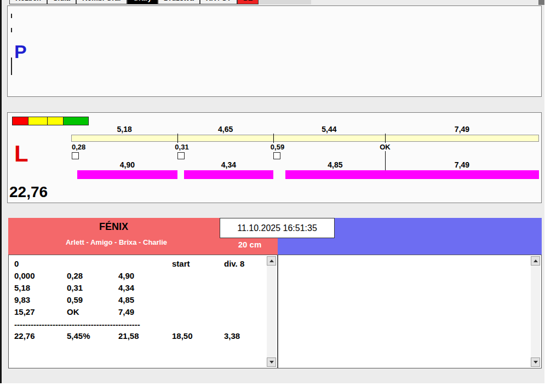 This screenshot has height=392, width=545. What do you see at coordinates (250, 244) in the screenshot?
I see `category-label: 20 cm` at bounding box center [250, 244].